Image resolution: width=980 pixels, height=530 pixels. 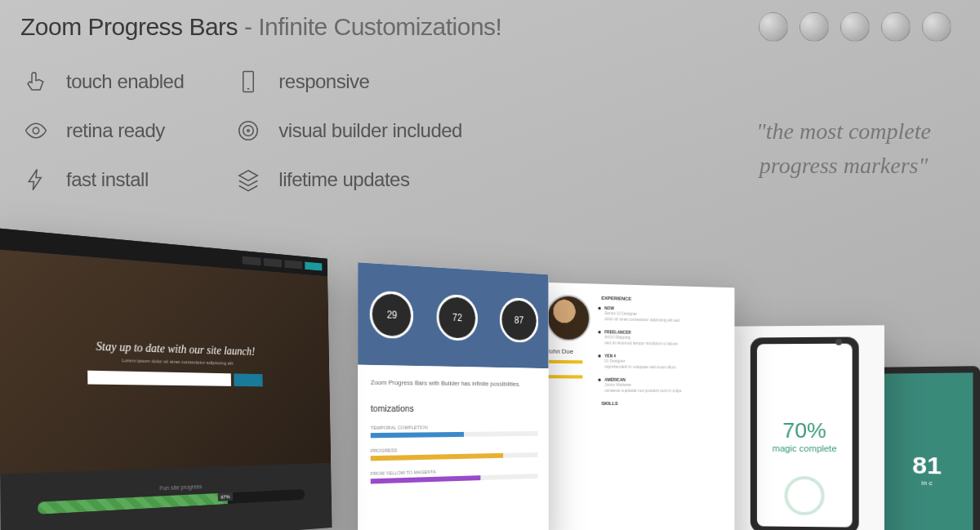 What do you see at coordinates (248, 26) in the screenshot?
I see `title-sep: -` at bounding box center [248, 26].